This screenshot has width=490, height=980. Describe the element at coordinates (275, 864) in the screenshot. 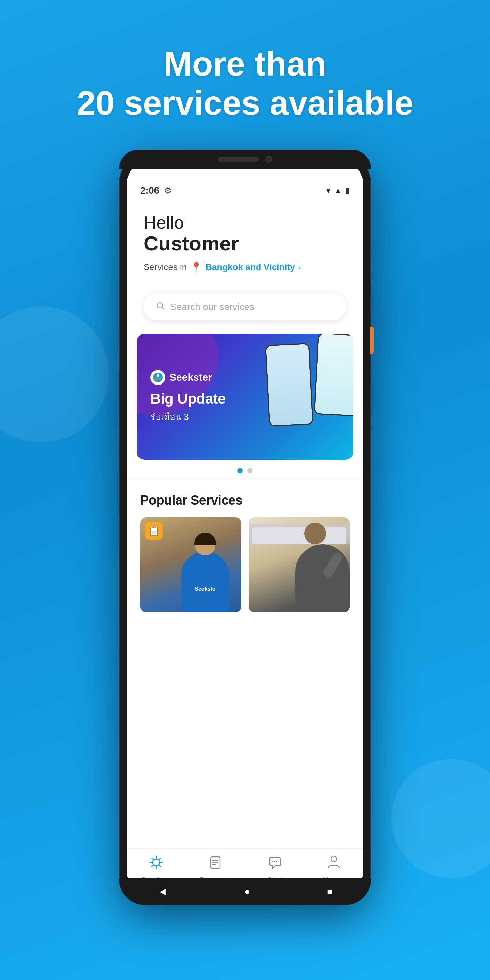

I see `chat-icon` at that location.